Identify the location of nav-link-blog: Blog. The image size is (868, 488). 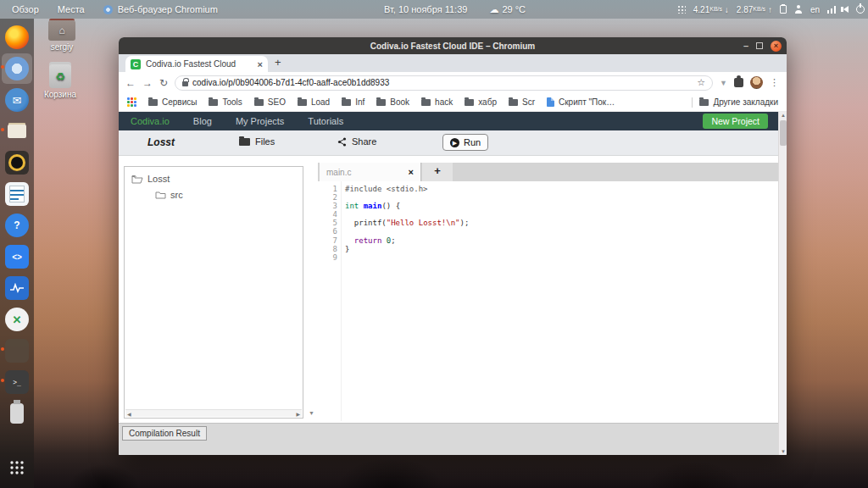
(203, 121).